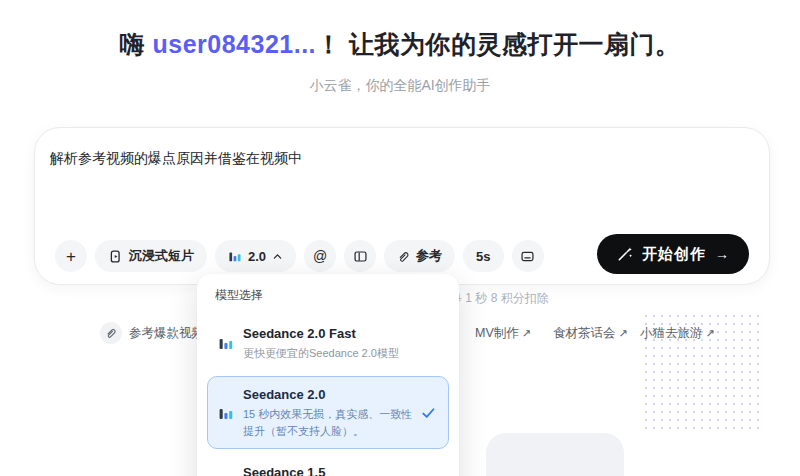  Describe the element at coordinates (400, 44) in the screenshot. I see `page-title: 嗨 user084321...！ 让我为你的灵感打开一扇门。` at that location.